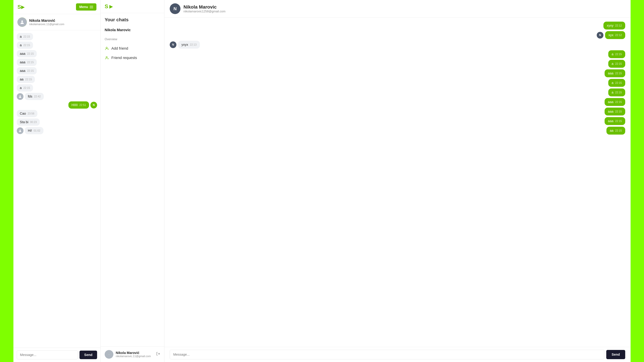  Describe the element at coordinates (618, 26) in the screenshot. I see `right-bubble-time: 22:12` at that location.